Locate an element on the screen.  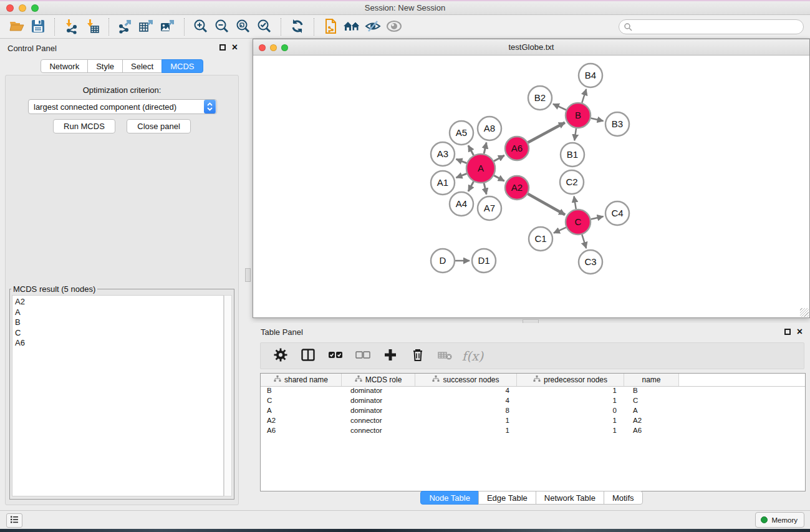
zoom-in-button is located at coordinates (201, 27).